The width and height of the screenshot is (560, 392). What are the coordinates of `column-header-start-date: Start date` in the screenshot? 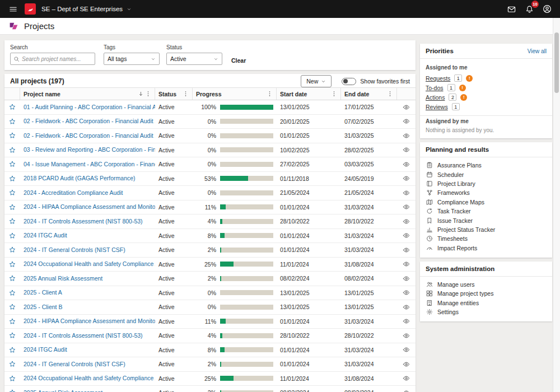 It's located at (309, 94).